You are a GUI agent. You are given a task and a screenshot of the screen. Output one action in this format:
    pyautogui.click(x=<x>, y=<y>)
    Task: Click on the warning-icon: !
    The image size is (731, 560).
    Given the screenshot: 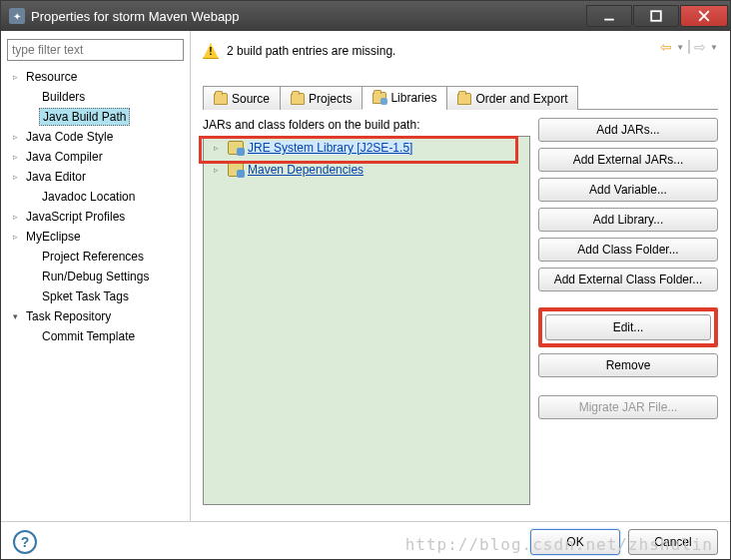 What is the action you would take?
    pyautogui.click(x=211, y=51)
    